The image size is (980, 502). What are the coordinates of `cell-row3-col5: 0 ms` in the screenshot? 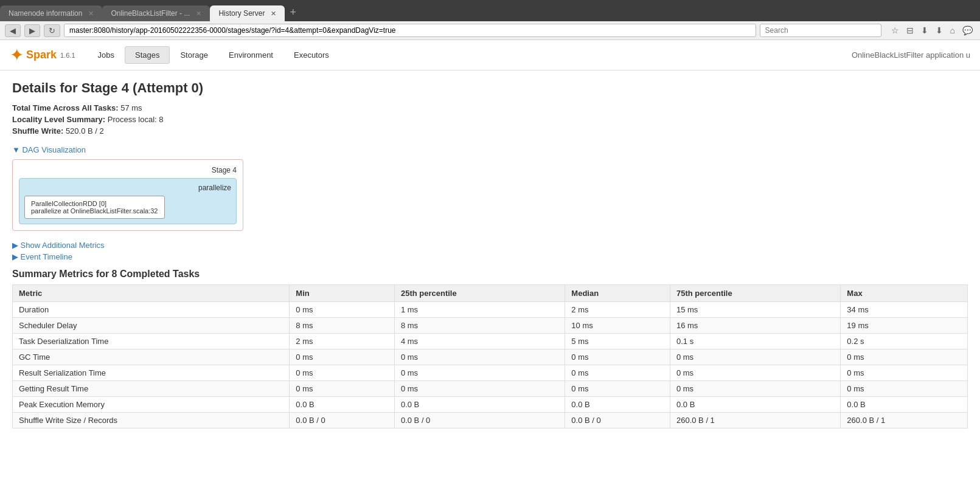 It's located at (904, 357).